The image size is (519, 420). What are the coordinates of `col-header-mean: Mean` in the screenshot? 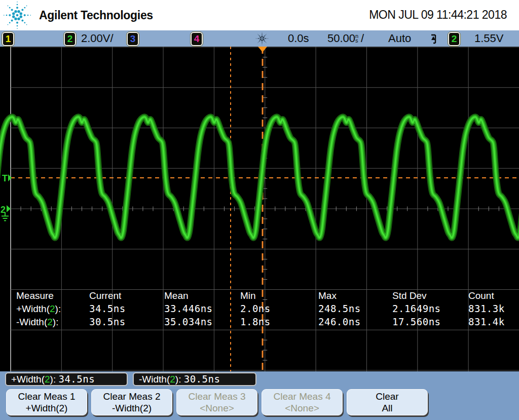 It's located at (202, 296).